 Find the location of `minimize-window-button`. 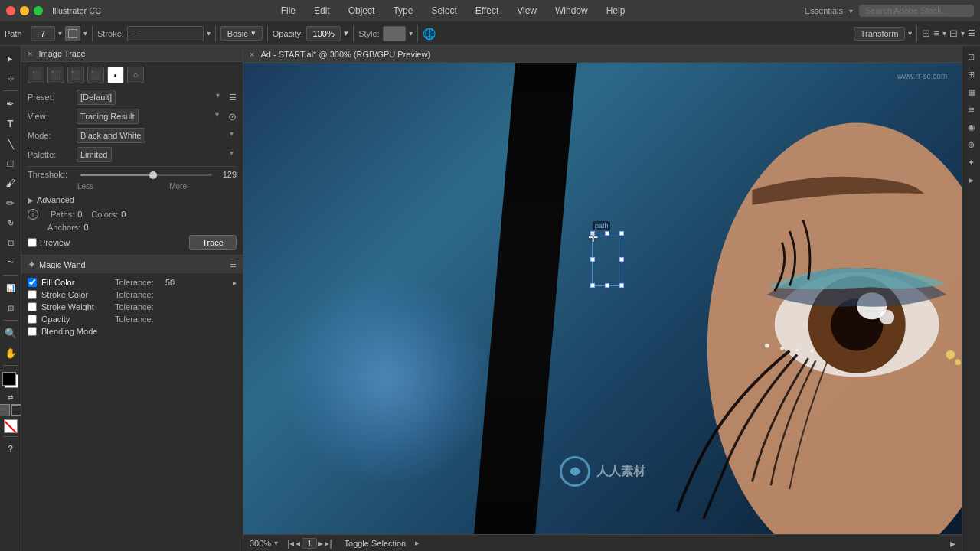

minimize-window-button is located at coordinates (24, 11).